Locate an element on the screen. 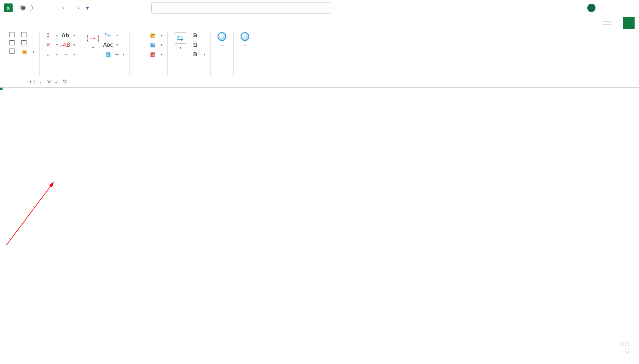  group-fangfang: ▾ is located at coordinates (245, 54).